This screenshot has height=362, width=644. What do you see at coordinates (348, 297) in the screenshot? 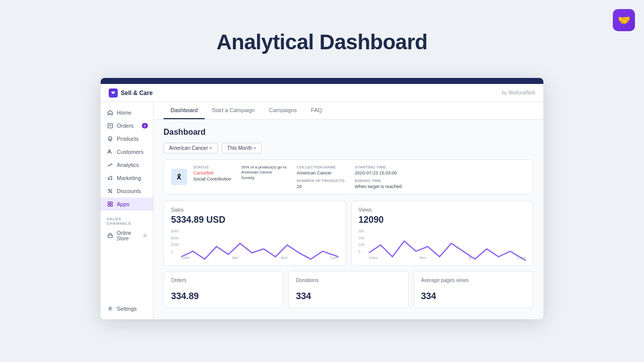
I see `donations-value: 334` at bounding box center [348, 297].